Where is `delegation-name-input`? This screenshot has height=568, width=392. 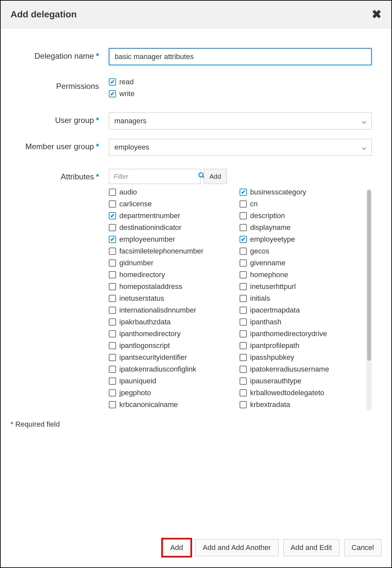
delegation-name-input is located at coordinates (240, 57).